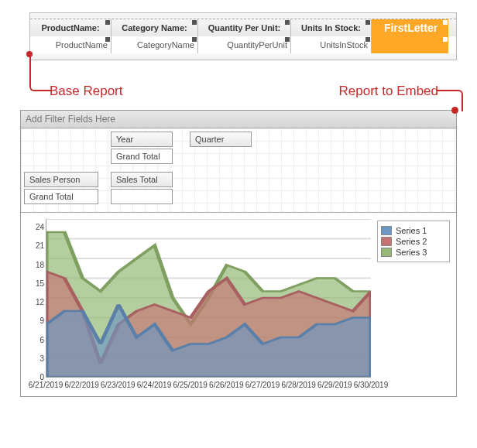 This screenshot has width=477, height=448. Describe the element at coordinates (61, 180) in the screenshot. I see `pivot-row-field-salesperson: Sales Person` at that location.